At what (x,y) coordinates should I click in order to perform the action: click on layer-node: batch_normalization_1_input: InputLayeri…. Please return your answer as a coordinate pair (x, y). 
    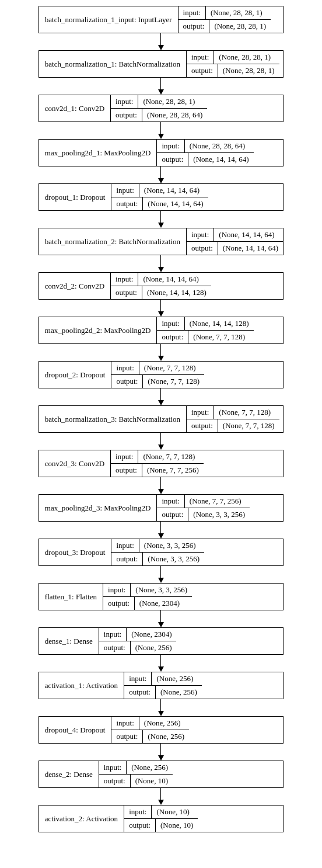
    Looking at the image, I should click on (161, 20).